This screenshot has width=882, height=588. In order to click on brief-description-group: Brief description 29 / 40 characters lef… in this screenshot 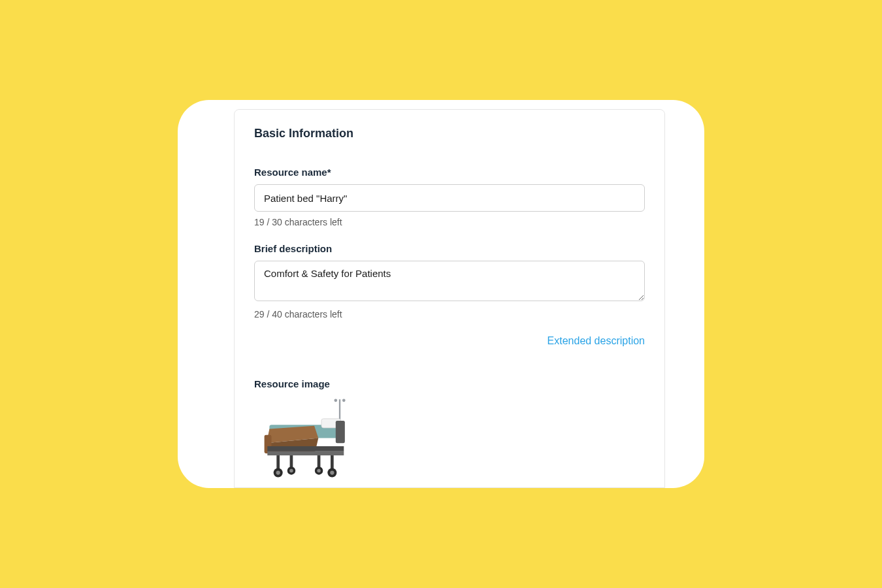, I will do `click(449, 281)`.